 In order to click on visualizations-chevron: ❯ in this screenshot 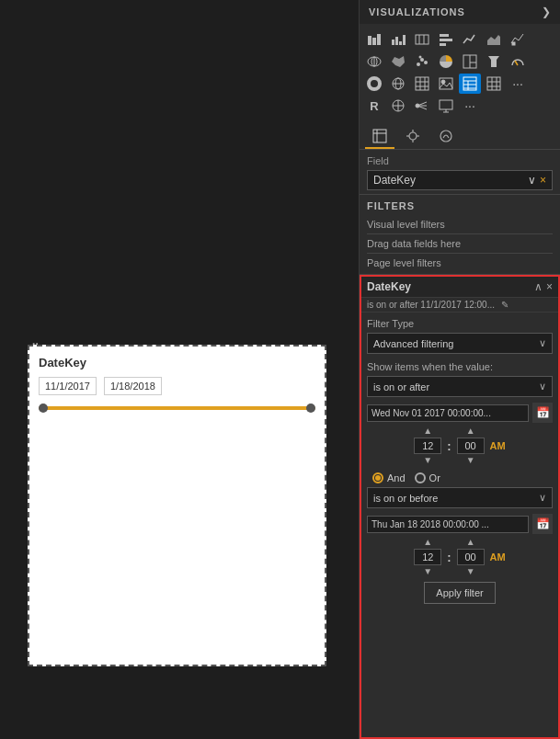, I will do `click(546, 12)`.